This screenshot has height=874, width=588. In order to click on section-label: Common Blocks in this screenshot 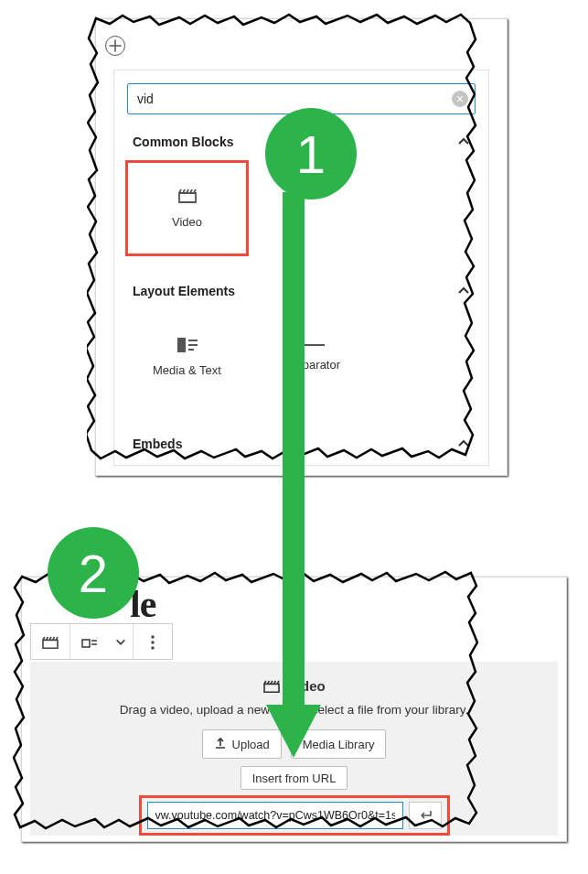, I will do `click(183, 142)`.